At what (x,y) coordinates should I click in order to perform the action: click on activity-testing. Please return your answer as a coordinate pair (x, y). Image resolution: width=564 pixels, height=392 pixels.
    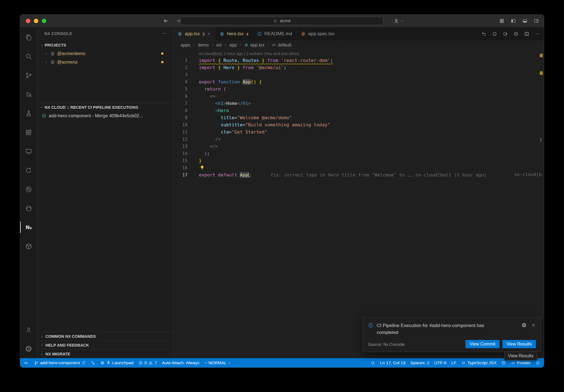
    Looking at the image, I should click on (29, 113).